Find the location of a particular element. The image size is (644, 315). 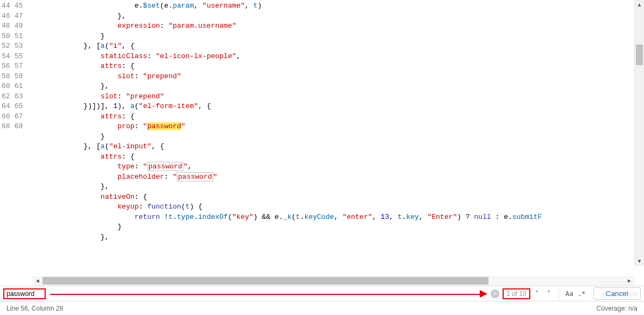

line-number-gutter: 44 45 46 47 48 49 50 51 52 53 54 55 56 5… is located at coordinates (16, 133).